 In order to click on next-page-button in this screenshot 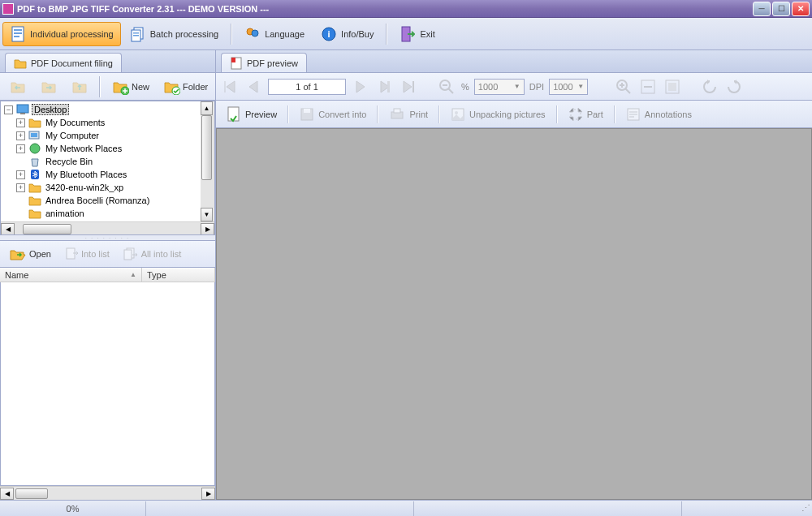, I will do `click(361, 87)`.